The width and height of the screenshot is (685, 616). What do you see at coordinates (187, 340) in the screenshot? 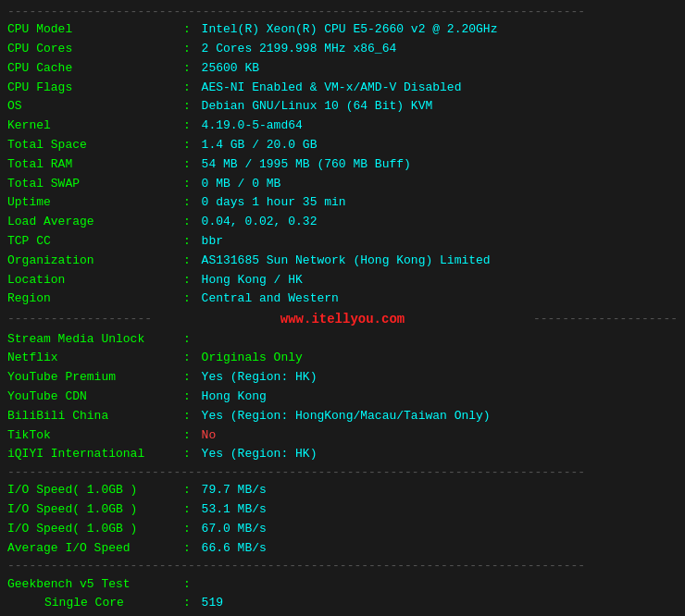
I see `media-section-colon: :` at bounding box center [187, 340].